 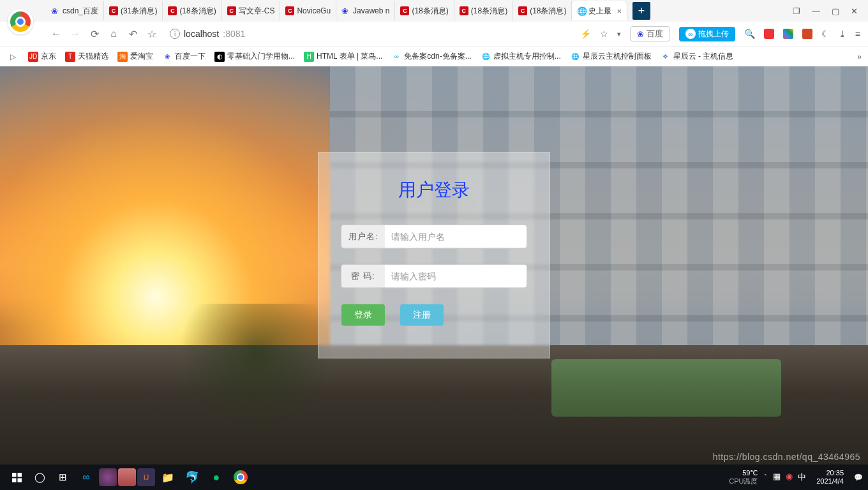 I want to click on search-engine-selector: ❀ 百度, so click(x=650, y=34).